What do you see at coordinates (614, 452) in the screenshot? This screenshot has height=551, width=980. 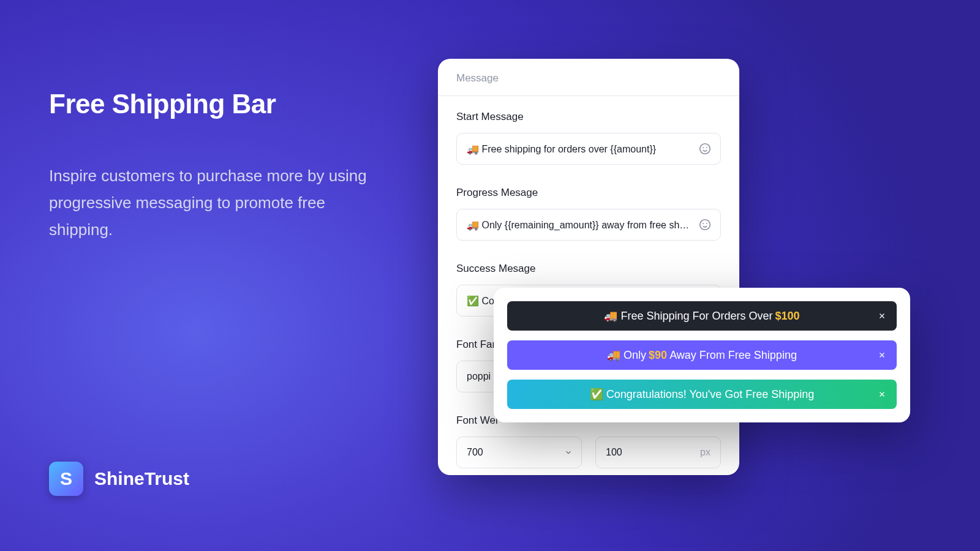 I see `size-value: 100` at bounding box center [614, 452].